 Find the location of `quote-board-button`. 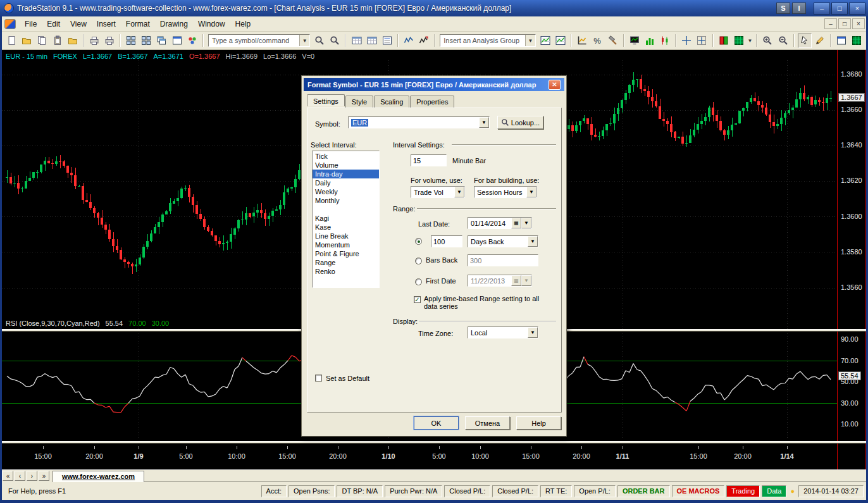

quote-board-button is located at coordinates (356, 40).